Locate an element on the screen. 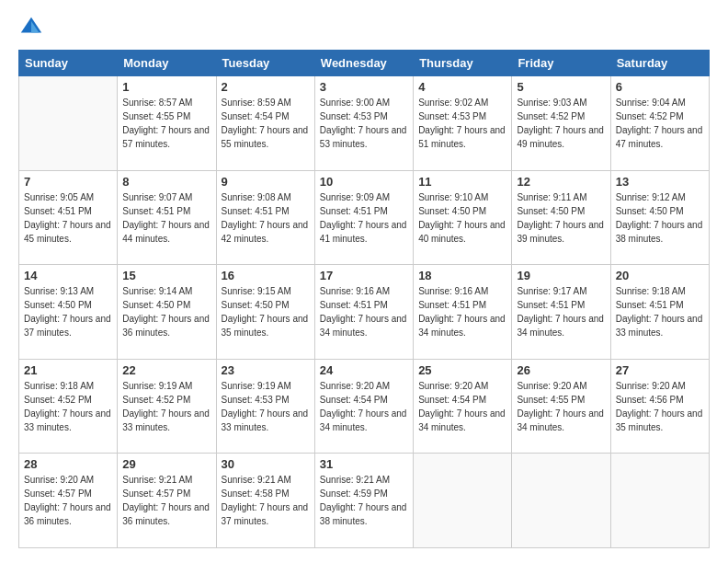 This screenshot has height=563, width=728. day-info: Sunrise: 9:13 AMSunset: 4:50 PMDaylight:… is located at coordinates (68, 312).